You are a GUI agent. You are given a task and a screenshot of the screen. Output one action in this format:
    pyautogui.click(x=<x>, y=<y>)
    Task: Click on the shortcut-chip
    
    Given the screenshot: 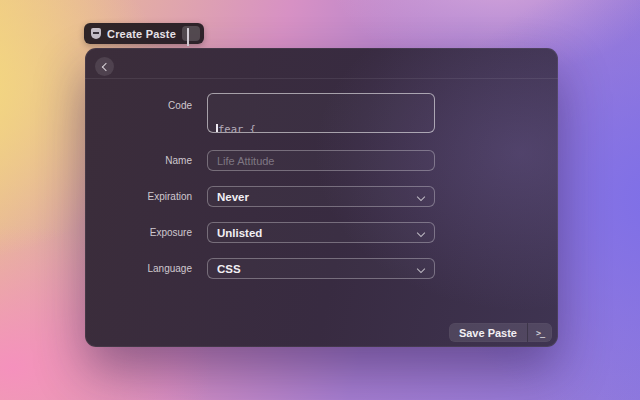 What is the action you would take?
    pyautogui.click(x=191, y=34)
    